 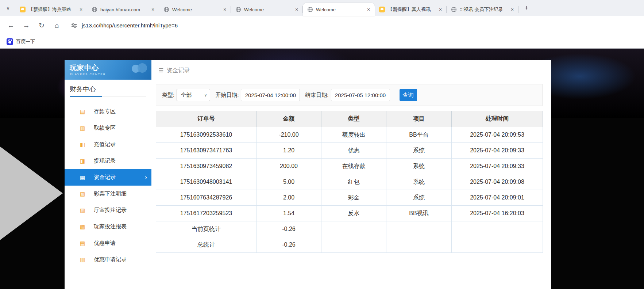 What do you see at coordinates (108, 194) in the screenshot?
I see `sidebar-item-lottery-bet-details: ▧ 彩票下注明细` at bounding box center [108, 194].